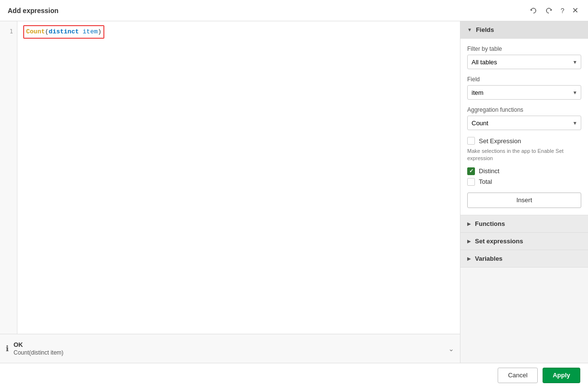 Image resolution: width=588 pixels, height=387 pixels. Describe the element at coordinates (549, 11) in the screenshot. I see `redo-button` at that location.